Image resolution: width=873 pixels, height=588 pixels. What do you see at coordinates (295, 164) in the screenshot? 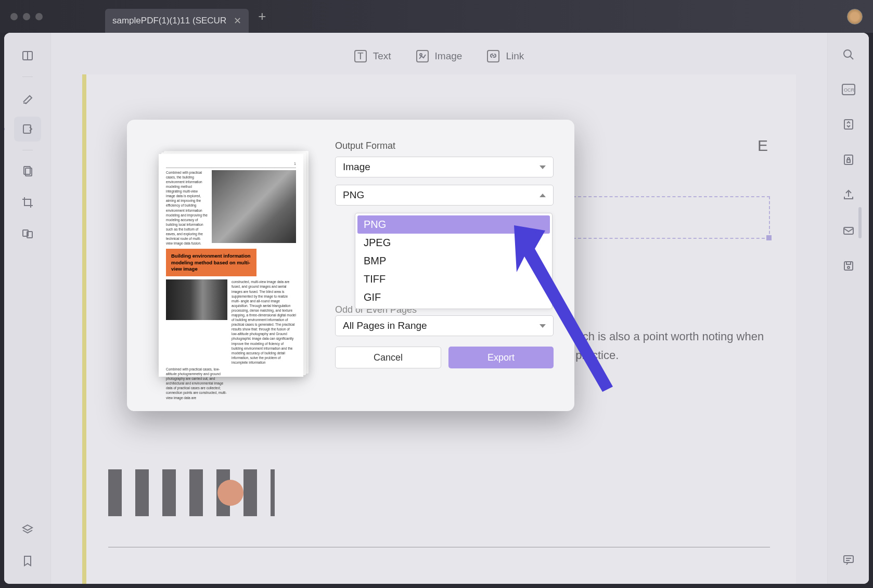
I see `preview-page-number: 1` at bounding box center [295, 164].